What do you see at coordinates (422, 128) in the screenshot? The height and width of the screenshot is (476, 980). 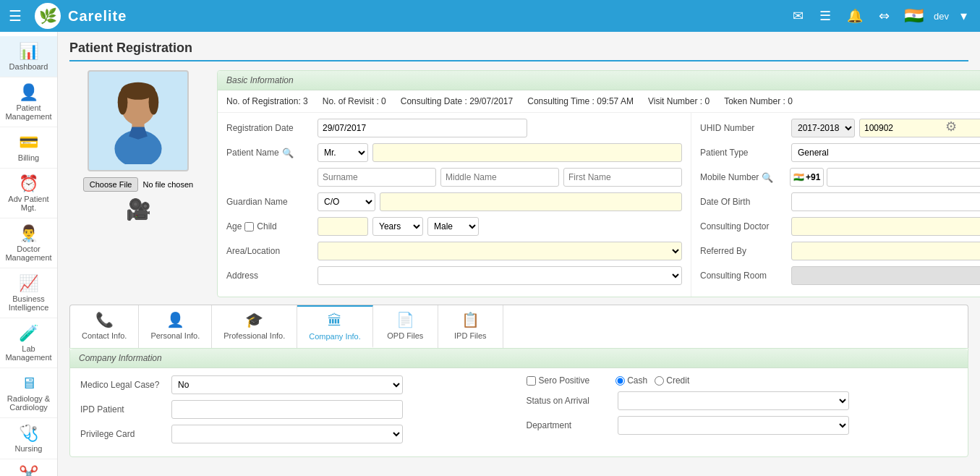 I see `registration-date-input` at bounding box center [422, 128].